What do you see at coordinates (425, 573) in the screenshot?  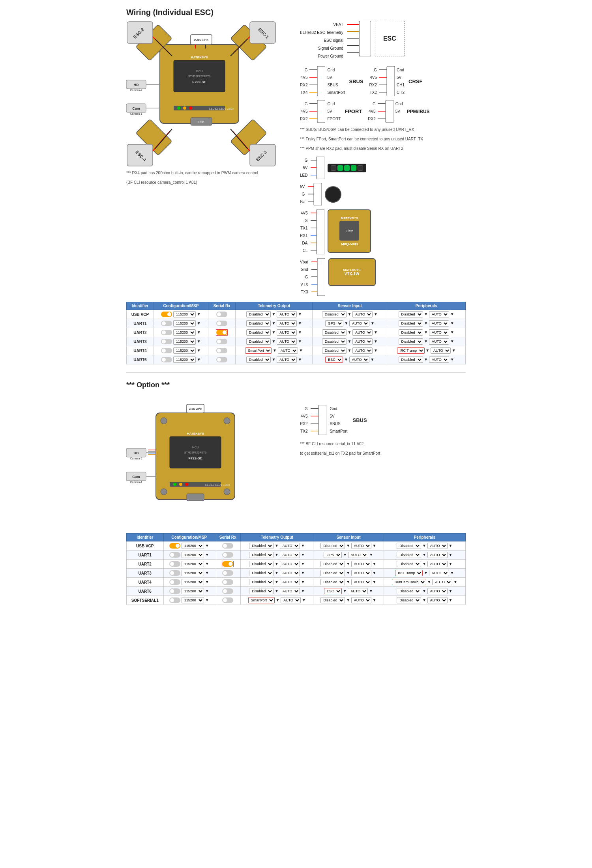 I see `row-peripheral: IRC Tramp ▼ AUTO ▼` at bounding box center [425, 573].